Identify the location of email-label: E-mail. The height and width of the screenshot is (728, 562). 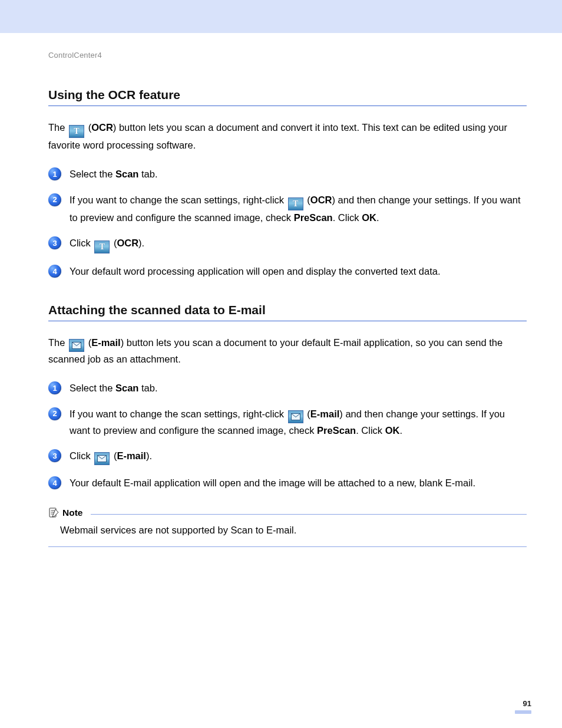
(106, 342).